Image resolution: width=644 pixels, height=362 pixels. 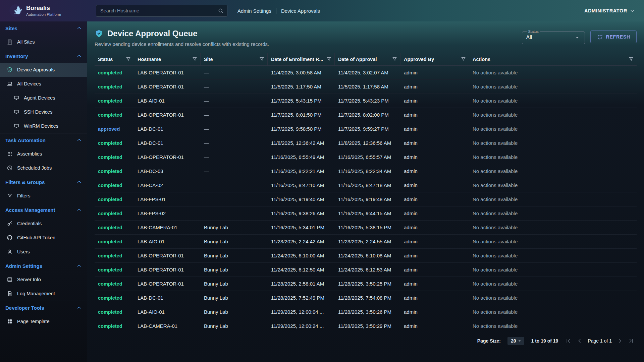 What do you see at coordinates (167, 143) in the screenshot?
I see `hostname-cell: LAB-DC-01` at bounding box center [167, 143].